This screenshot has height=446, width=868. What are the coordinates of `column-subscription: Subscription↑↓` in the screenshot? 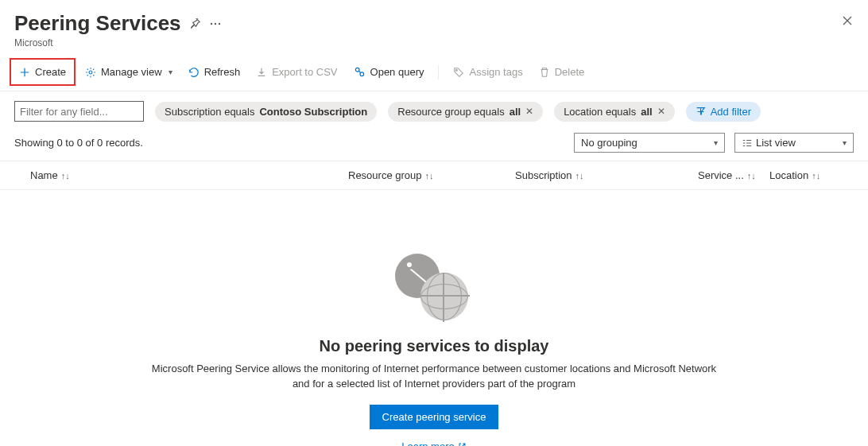 It's located at (606, 175).